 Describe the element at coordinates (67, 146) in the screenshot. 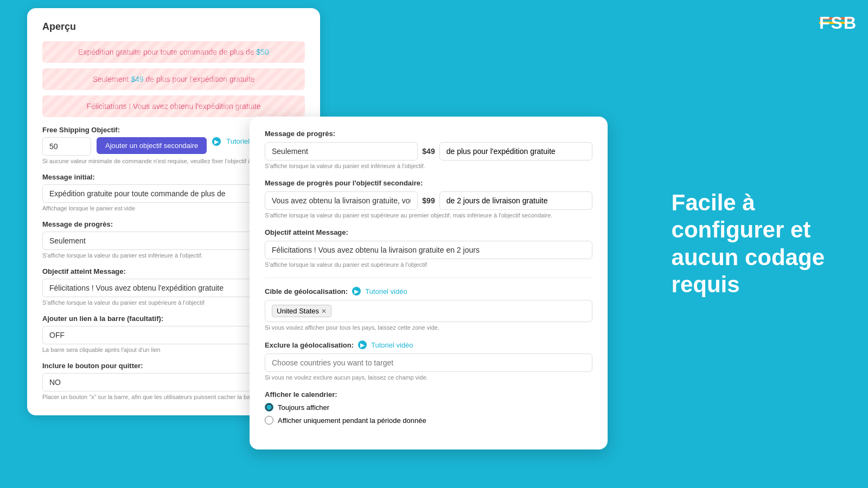

I see `free-shipping-input` at that location.